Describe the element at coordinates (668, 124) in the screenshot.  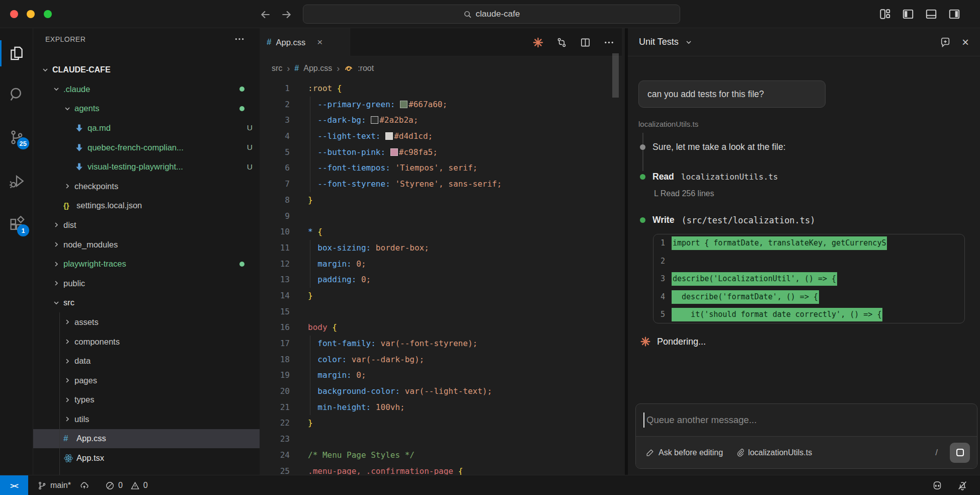
I see `context-file-label: localizationUtils.ts` at that location.